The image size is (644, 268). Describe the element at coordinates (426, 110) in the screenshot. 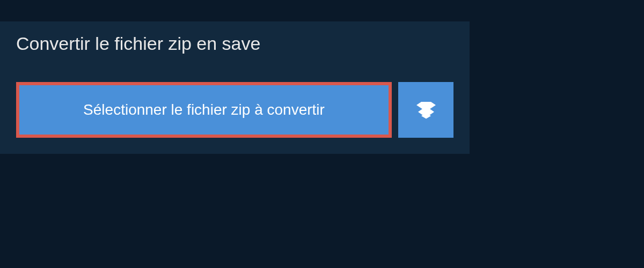

I see `dropbox-button` at that location.